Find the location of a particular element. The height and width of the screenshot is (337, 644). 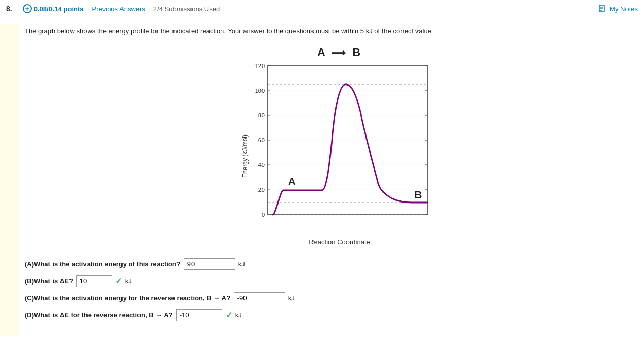

svg-text: 60 is located at coordinates (261, 140).